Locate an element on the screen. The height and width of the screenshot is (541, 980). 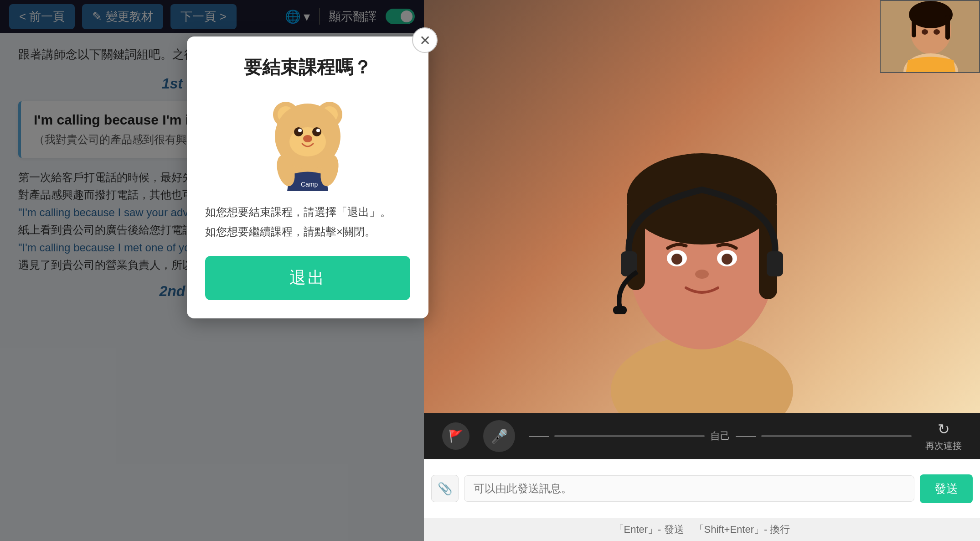
chat-hint: 「Enter」- 發送 「Shift+Enter」- 換行 is located at coordinates (702, 529).